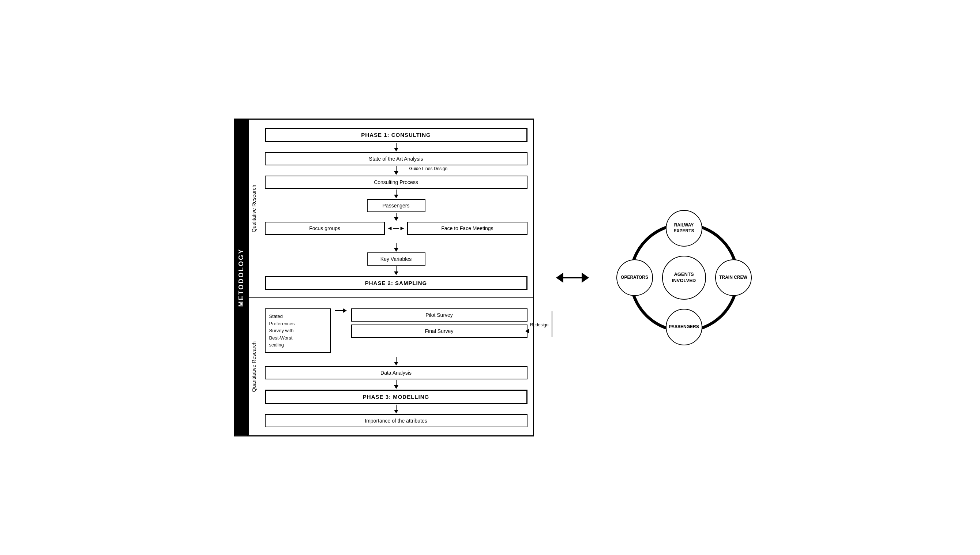 The image size is (980, 555). What do you see at coordinates (325, 228) in the screenshot?
I see `focus-groups-box: Focus groups` at bounding box center [325, 228].